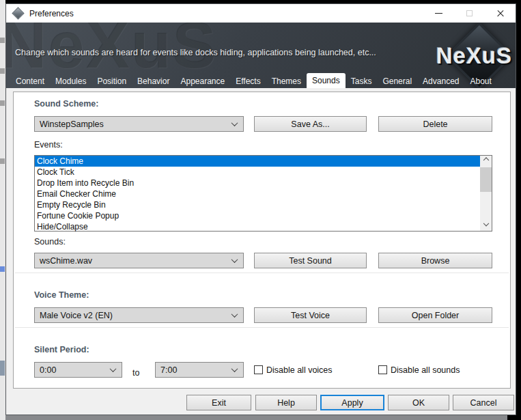 This screenshot has width=521, height=420. Describe the element at coordinates (264, 161) in the screenshot. I see `list-item: Clock Chime` at that location.